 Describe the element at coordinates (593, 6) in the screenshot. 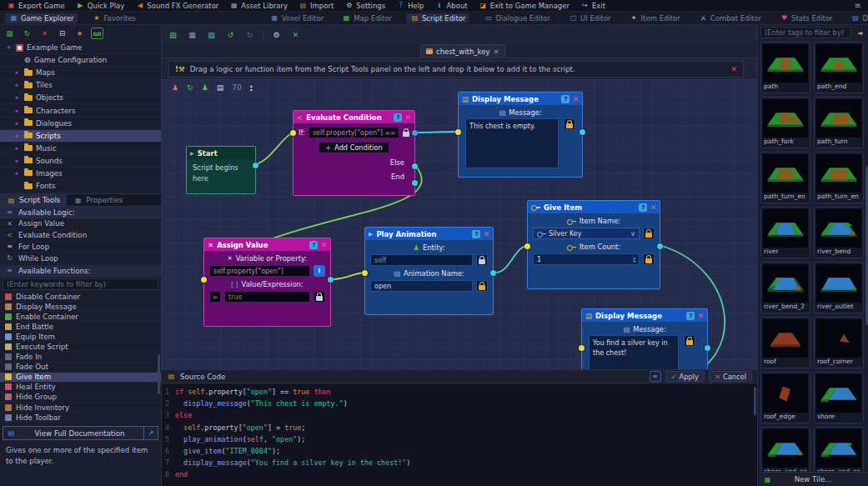

I see `menu-exit: ↪Exit` at that location.